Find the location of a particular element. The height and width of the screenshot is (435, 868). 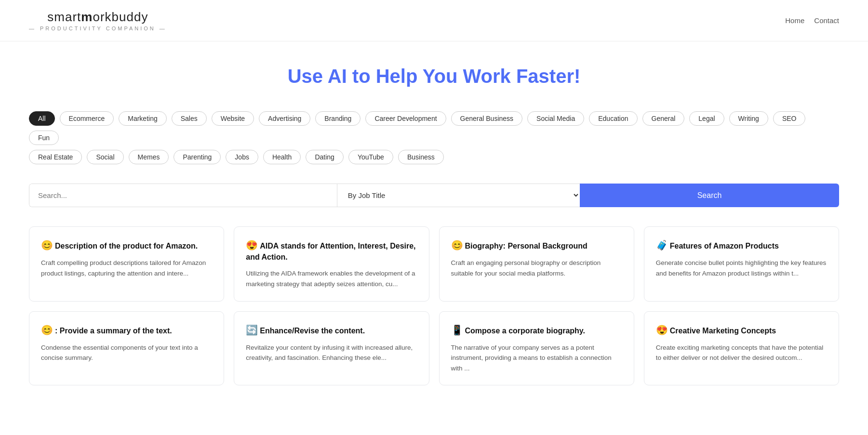

logo-subtitle: PRODUCTIVITY COMPANION is located at coordinates (98, 28).